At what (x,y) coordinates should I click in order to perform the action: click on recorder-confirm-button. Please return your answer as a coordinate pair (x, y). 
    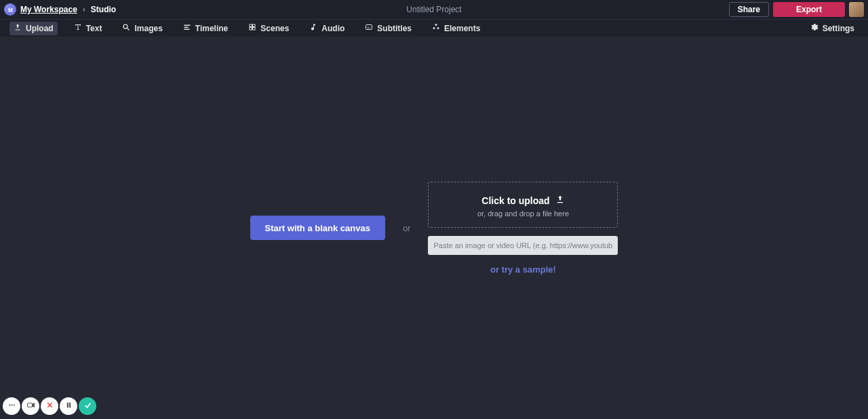
    Looking at the image, I should click on (87, 406).